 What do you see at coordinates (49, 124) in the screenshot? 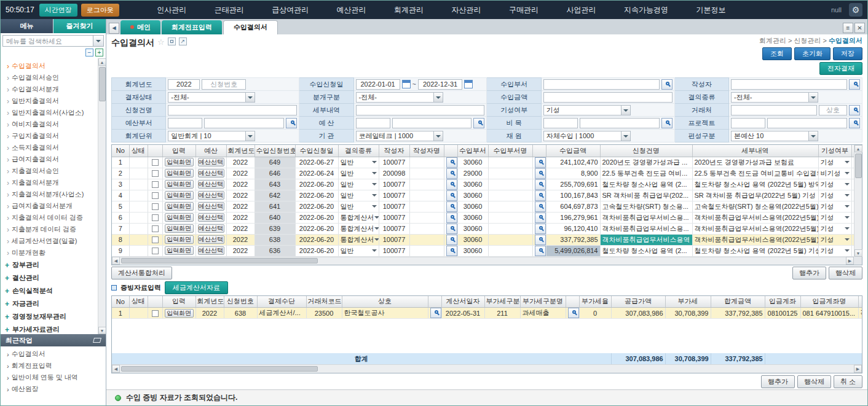
I see `sidebar-item: ›여비지출결의서` at bounding box center [49, 124].